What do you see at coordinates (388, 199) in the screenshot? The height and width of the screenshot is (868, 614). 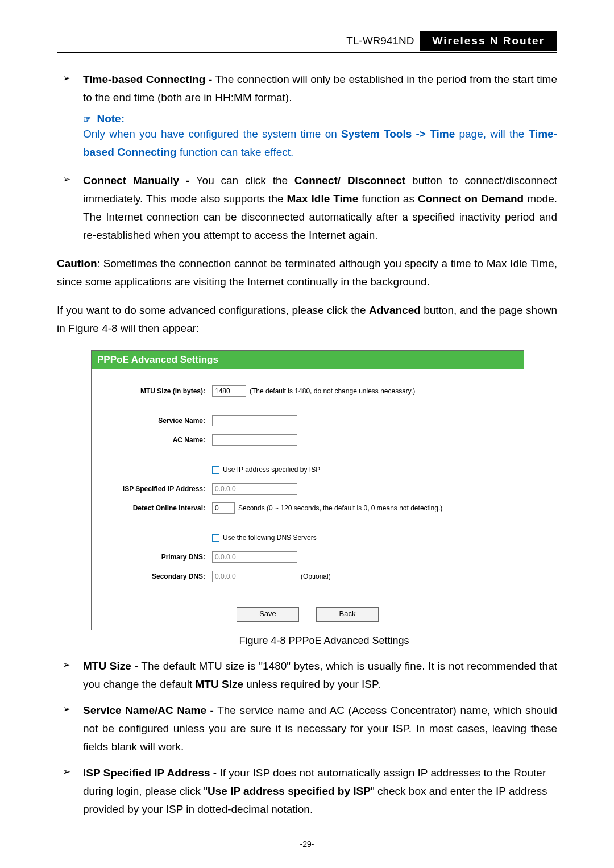 I see `t: function as` at bounding box center [388, 199].